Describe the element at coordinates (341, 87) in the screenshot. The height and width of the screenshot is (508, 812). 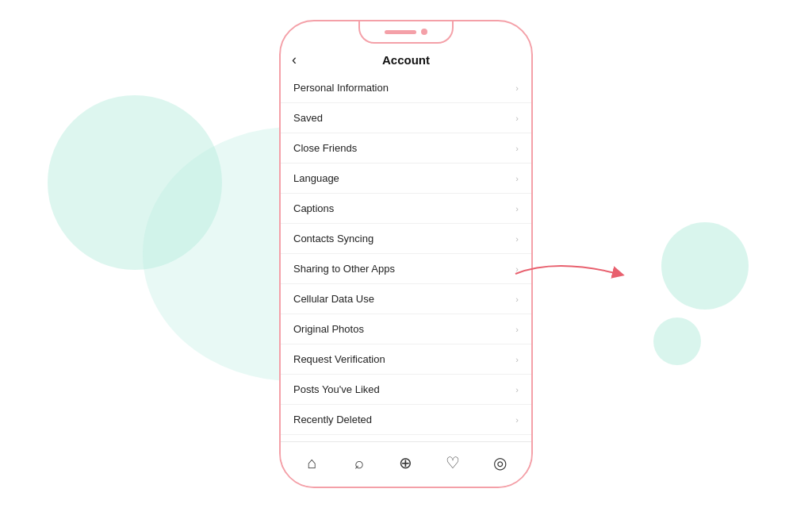
I see `menu-item-label: Personal Information` at that location.